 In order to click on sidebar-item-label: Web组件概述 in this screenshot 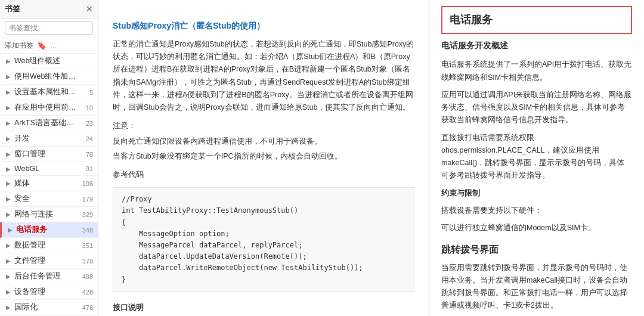, I will do `click(37, 61)`.